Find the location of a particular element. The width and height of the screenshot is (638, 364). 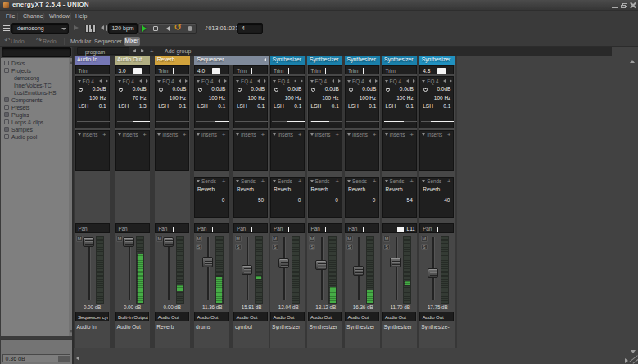

trim-control: 4.8 is located at coordinates (437, 70).